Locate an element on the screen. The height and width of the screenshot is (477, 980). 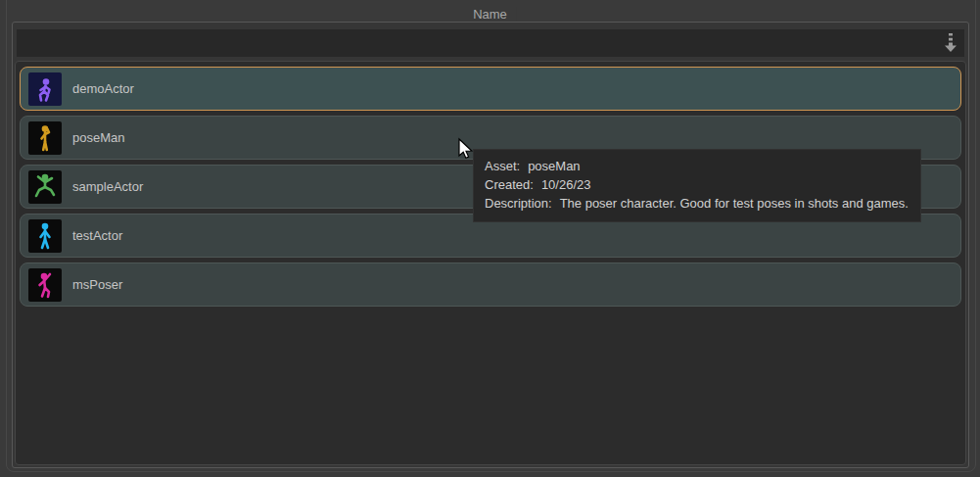
list-item-label: poseMan is located at coordinates (98, 137).